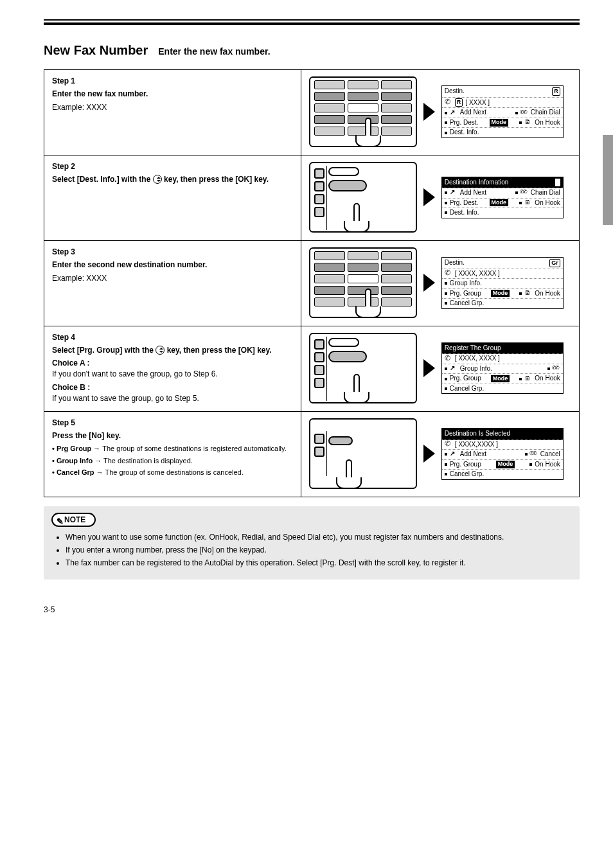 This screenshot has height=868, width=613. Describe the element at coordinates (172, 337) in the screenshot. I see `step-label: Step 4` at that location.